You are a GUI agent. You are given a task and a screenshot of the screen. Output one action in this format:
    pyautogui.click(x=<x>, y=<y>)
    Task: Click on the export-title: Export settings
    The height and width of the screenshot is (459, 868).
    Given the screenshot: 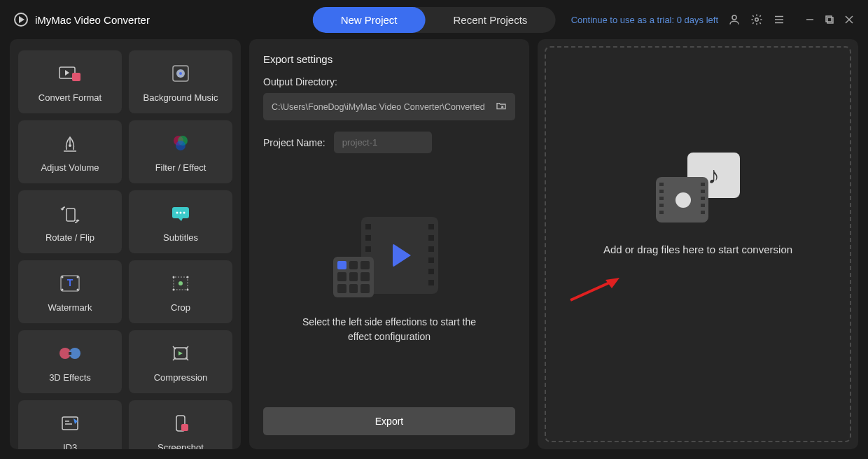 What is the action you would take?
    pyautogui.click(x=389, y=59)
    